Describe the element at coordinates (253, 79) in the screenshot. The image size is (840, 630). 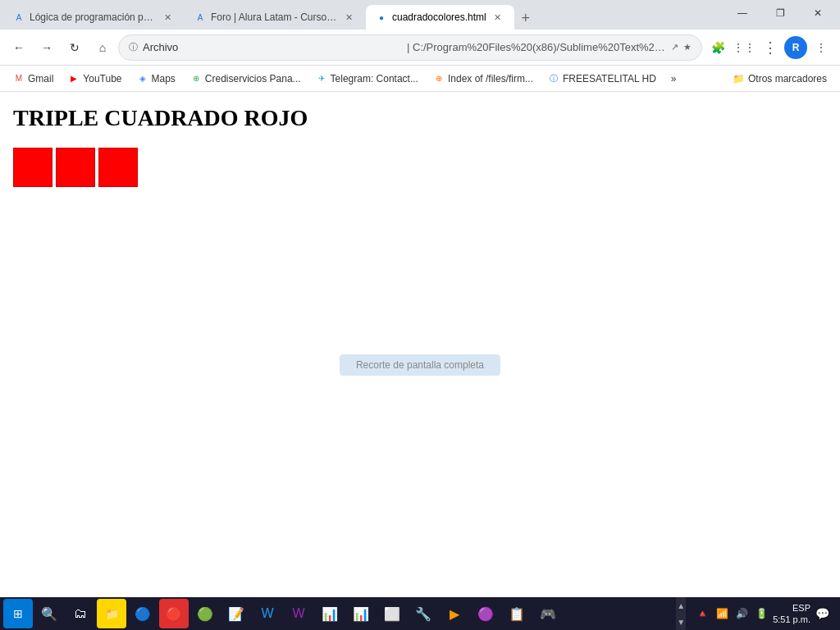
I see `bookmark-label: Crediservicios Pana...` at that location.